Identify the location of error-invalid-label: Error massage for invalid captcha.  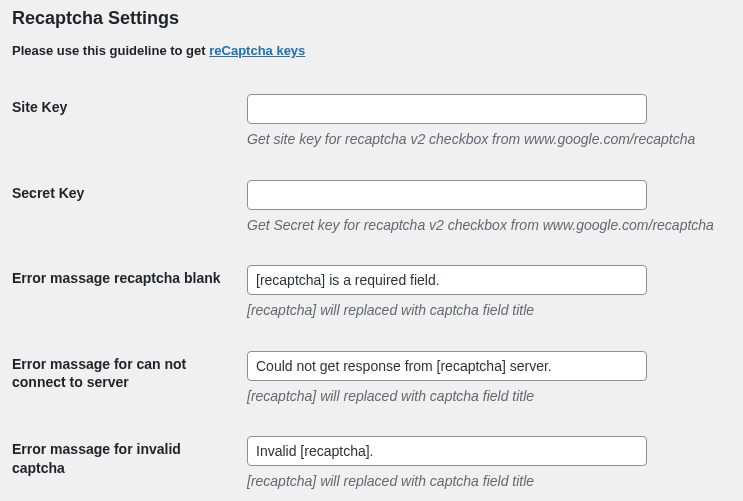
(130, 464).